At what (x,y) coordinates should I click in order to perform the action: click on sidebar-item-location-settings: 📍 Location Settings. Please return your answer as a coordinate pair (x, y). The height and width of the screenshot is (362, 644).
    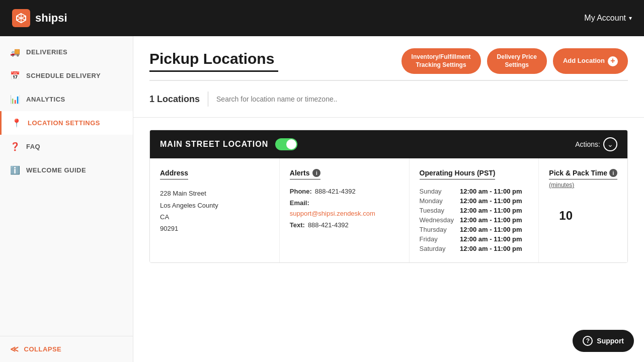
    Looking at the image, I should click on (66, 123).